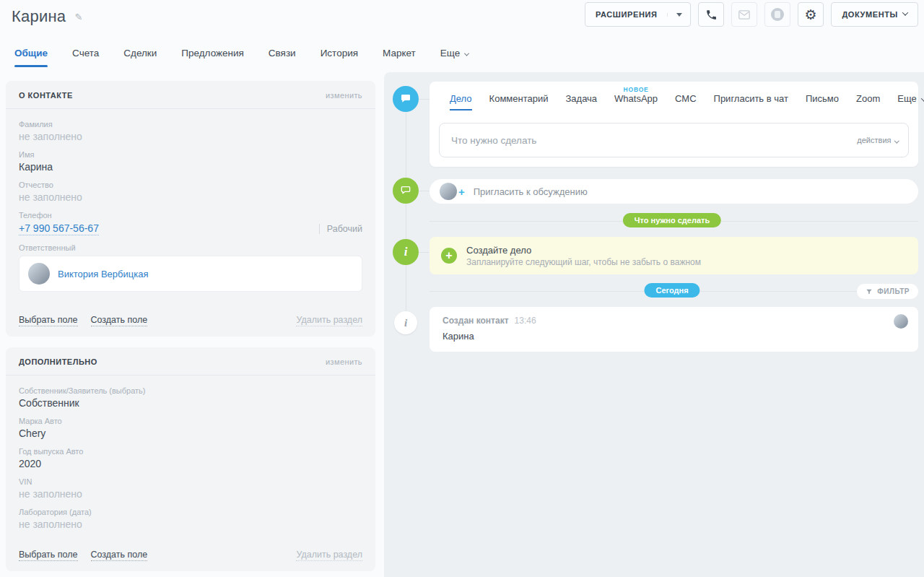 This screenshot has width=924, height=577. Describe the element at coordinates (78, 17) in the screenshot. I see `edit-pencil-icon: ✎` at that location.